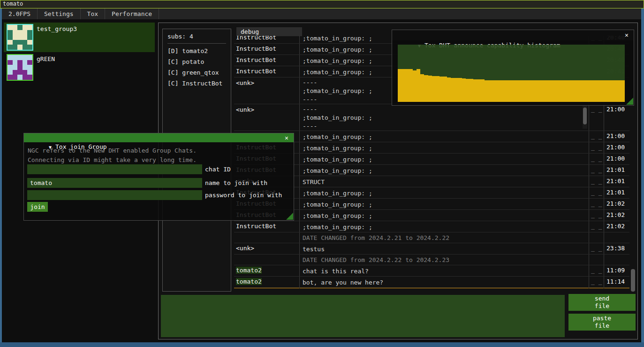 The height and width of the screenshot is (347, 644). What do you see at coordinates (114, 195) in the screenshot?
I see `join-password-input` at bounding box center [114, 195].